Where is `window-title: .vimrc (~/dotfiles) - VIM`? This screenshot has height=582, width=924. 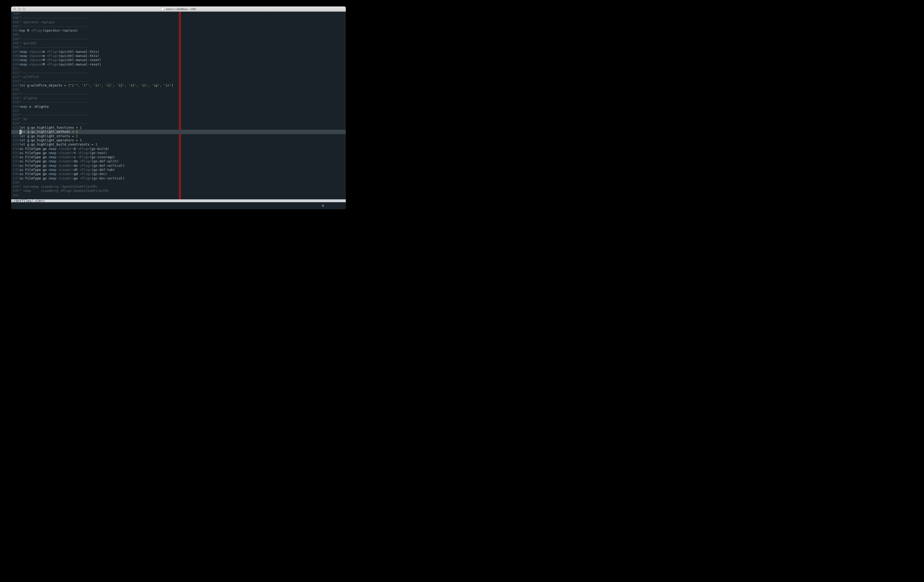 window-title: .vimrc (~/dotfiles) - VIM is located at coordinates (178, 9).